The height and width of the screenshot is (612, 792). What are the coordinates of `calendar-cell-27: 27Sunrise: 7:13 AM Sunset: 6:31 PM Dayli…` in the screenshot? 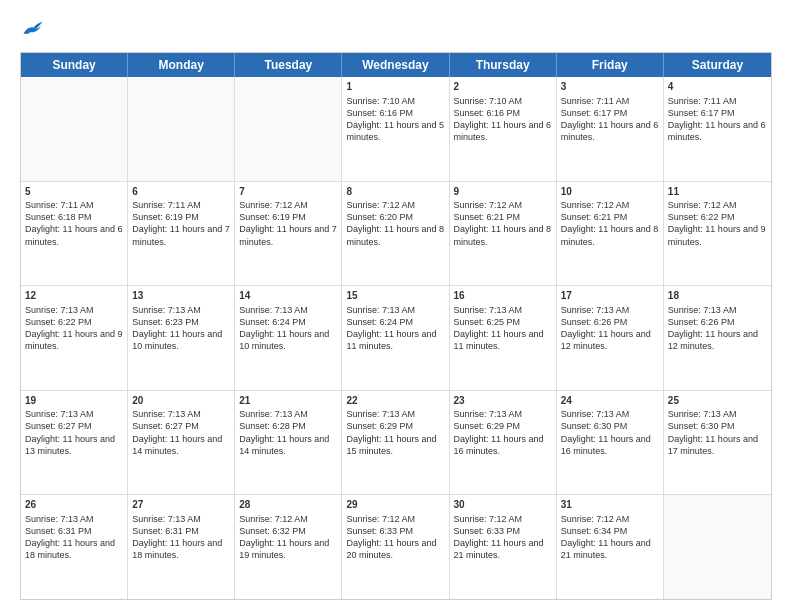 It's located at (182, 547).